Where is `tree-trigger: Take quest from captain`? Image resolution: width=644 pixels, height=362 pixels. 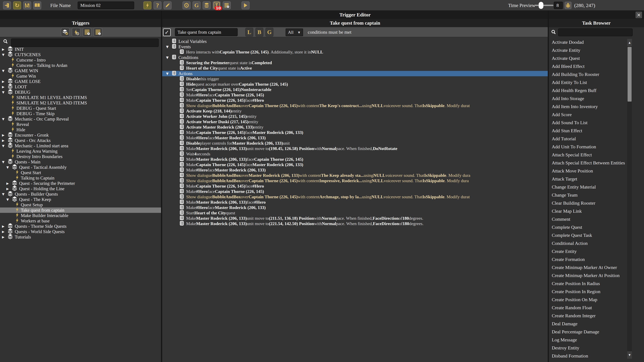 tree-trigger: Take quest from captain is located at coordinates (80, 210).